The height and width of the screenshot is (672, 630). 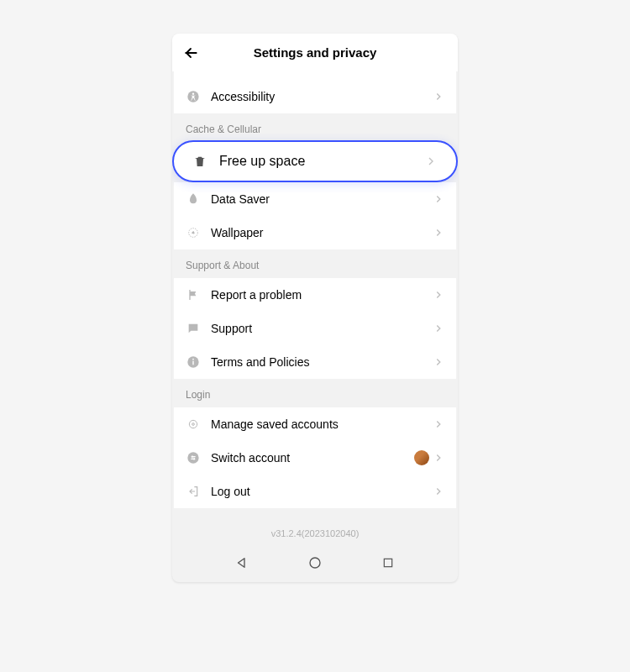 I want to click on settings-group-top: Accessibility, so click(x=315, y=92).